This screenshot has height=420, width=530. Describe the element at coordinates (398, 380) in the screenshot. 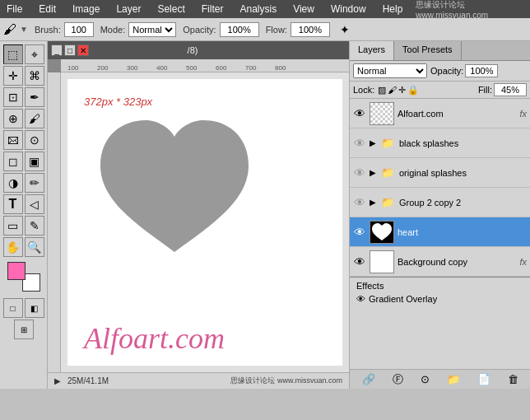

I see `add-style-icon: Ⓕ` at that location.